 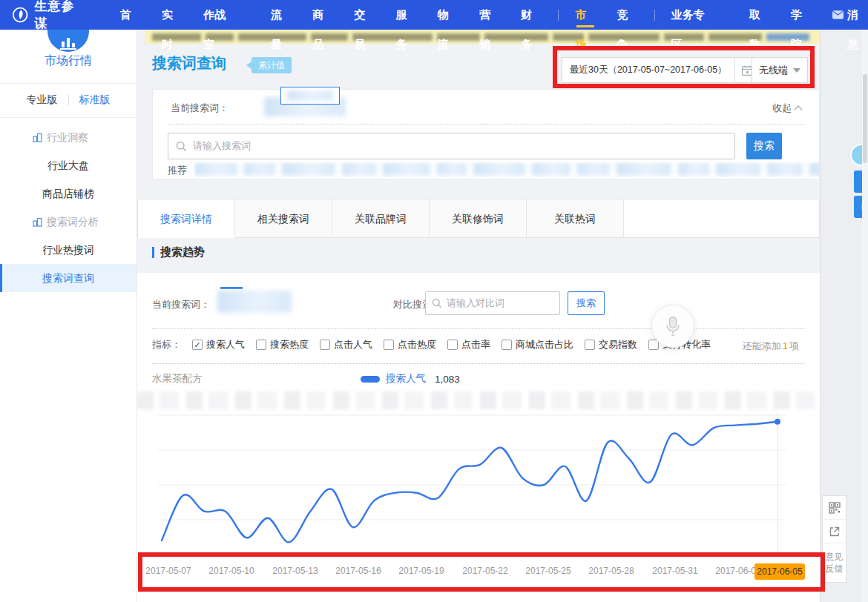 I want to click on recommend-label: 推荐, so click(x=177, y=171).